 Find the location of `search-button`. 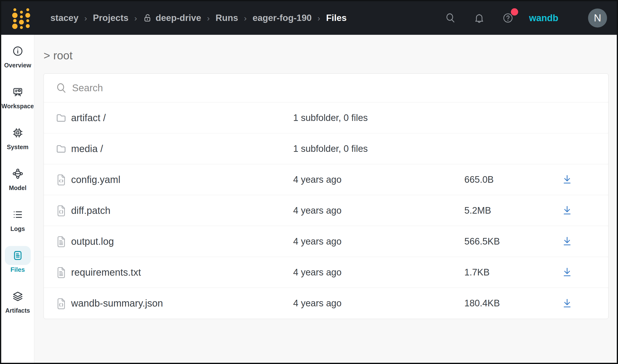

search-button is located at coordinates (451, 18).